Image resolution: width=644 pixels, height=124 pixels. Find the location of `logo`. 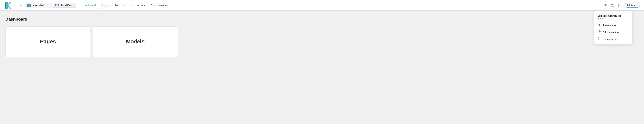

logo is located at coordinates (8, 5).